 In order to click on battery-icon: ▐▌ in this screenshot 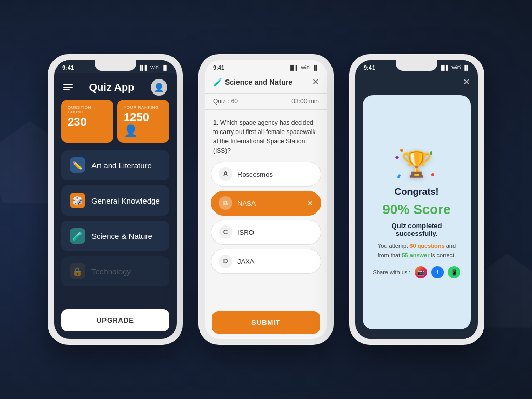, I will do `click(165, 68)`.